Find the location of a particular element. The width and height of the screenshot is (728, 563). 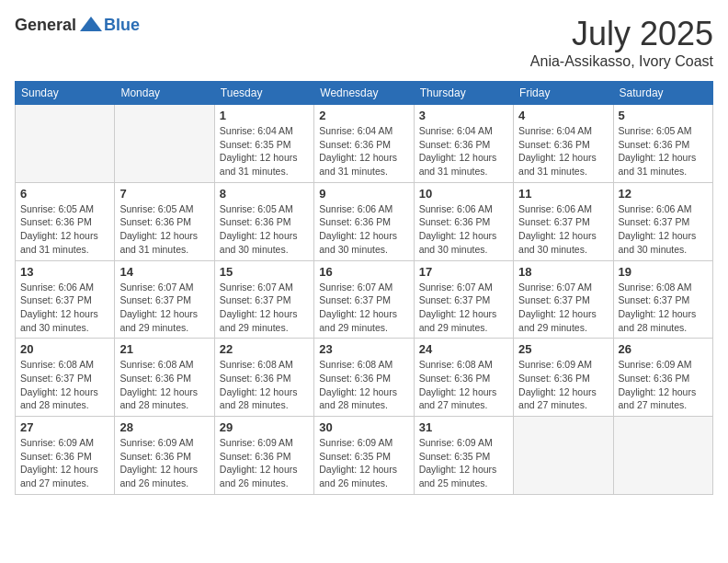

day-number: 25 is located at coordinates (563, 350).